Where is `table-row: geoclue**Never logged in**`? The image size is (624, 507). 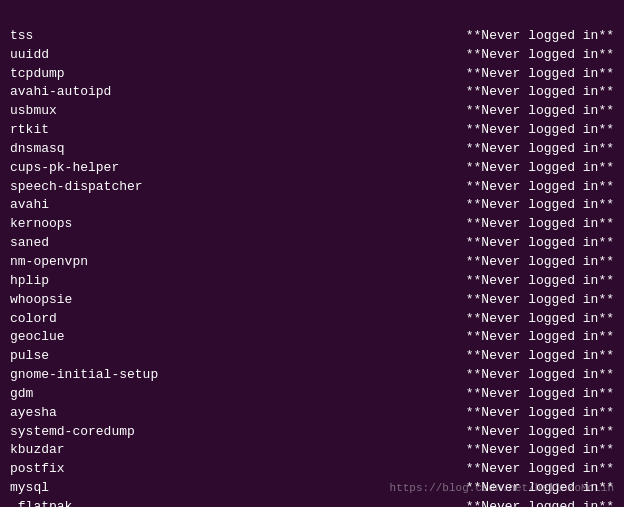
table-row: geoclue**Never logged in** is located at coordinates (312, 338).